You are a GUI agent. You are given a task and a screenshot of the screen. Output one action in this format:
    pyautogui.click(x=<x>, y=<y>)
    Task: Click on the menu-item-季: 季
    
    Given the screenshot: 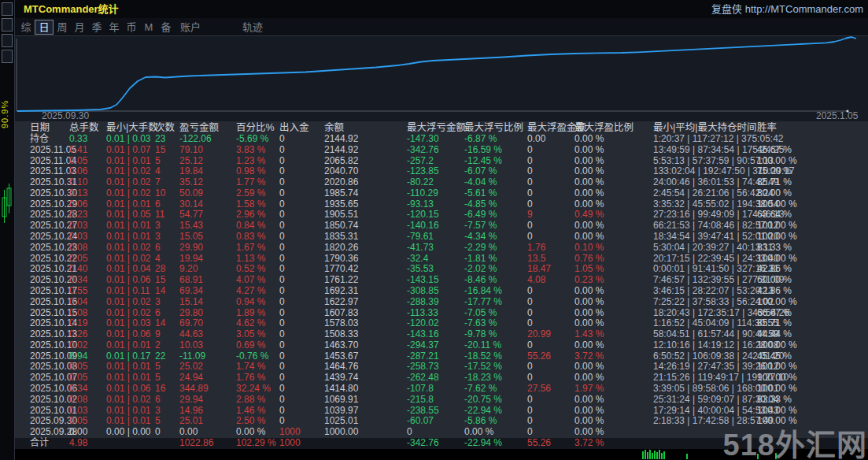 What is the action you would take?
    pyautogui.click(x=97, y=27)
    